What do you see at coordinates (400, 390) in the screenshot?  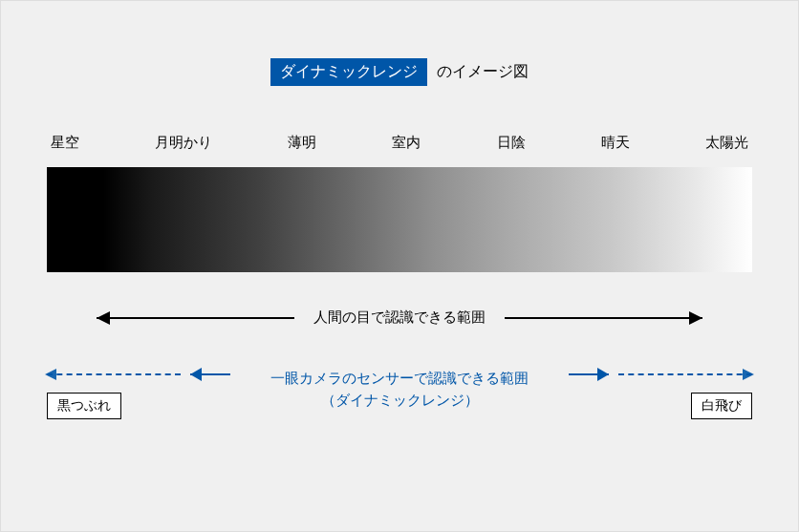 I see `camera-range: 一眼カメラのセンサーで認識できる範囲 （ダイナミックレンジ）` at bounding box center [400, 390].